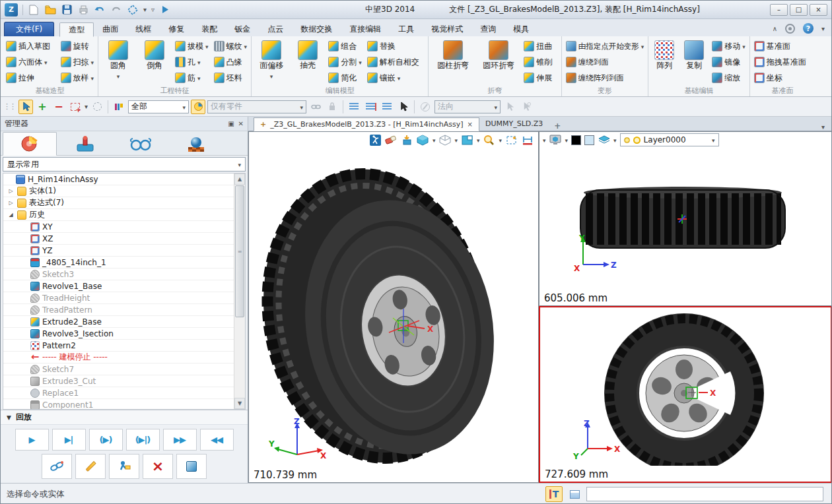  What do you see at coordinates (119, 191) in the screenshot?
I see `tree-item: ▷ 实体(1)` at bounding box center [119, 191].